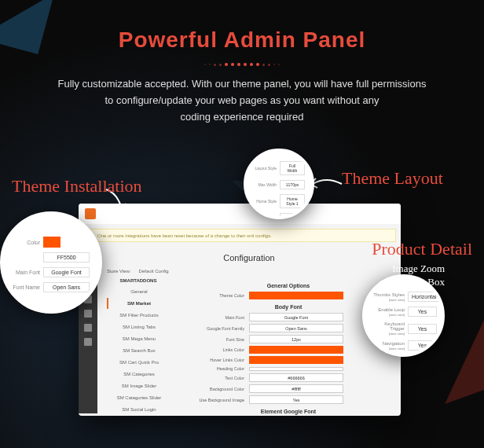  What do you see at coordinates (296, 399) in the screenshot?
I see `select-bg-img: Yes` at bounding box center [296, 399].